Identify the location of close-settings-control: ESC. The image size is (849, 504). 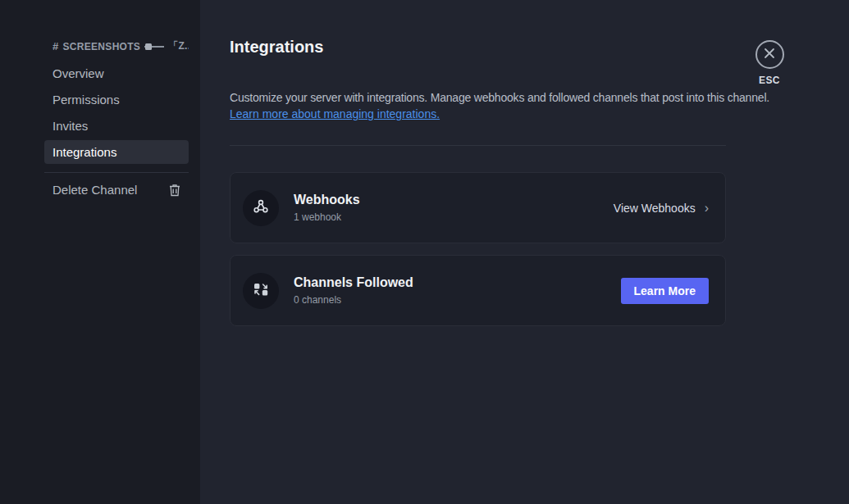
(769, 63).